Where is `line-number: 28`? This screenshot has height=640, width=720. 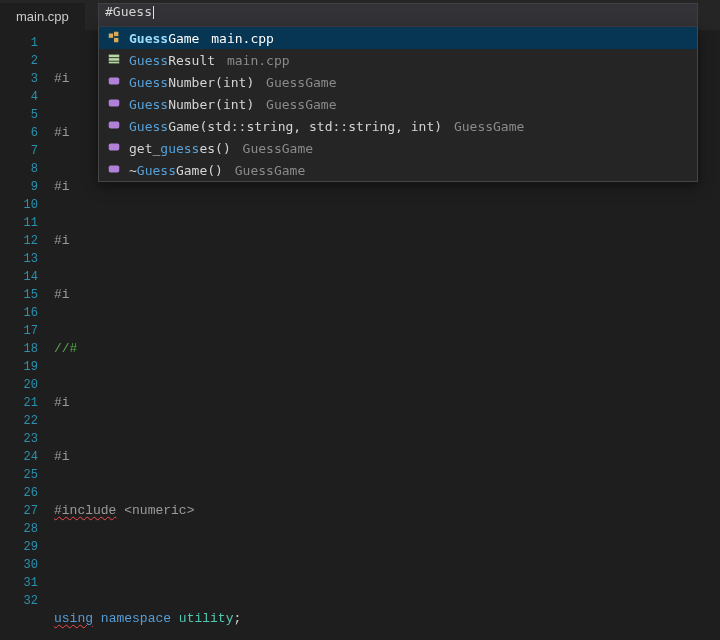
line-number: 28 is located at coordinates (19, 529).